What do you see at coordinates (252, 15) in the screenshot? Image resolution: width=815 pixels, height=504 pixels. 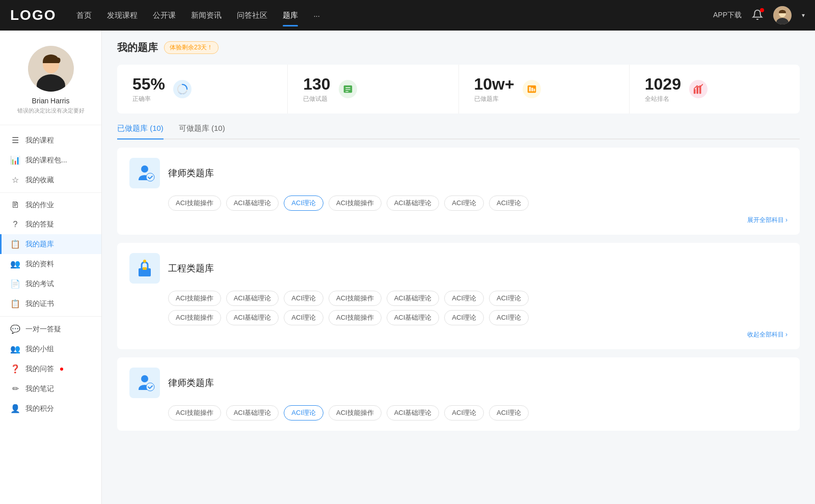 I see `nav-qa: 问答社区` at bounding box center [252, 15].